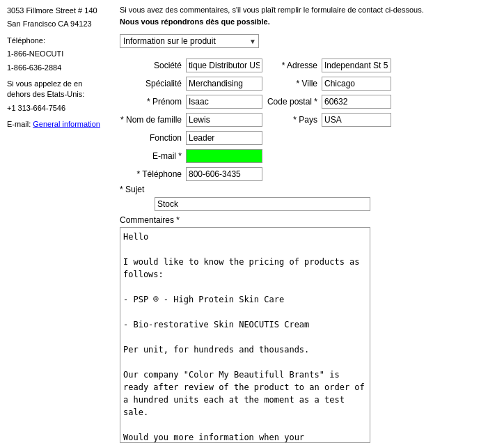 The height and width of the screenshot is (443, 504). I want to click on nom-input, so click(224, 120).